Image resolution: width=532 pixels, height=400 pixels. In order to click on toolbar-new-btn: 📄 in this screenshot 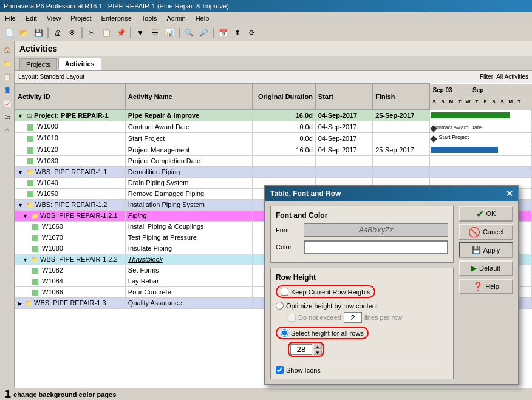, I will do `click(9, 33)`.